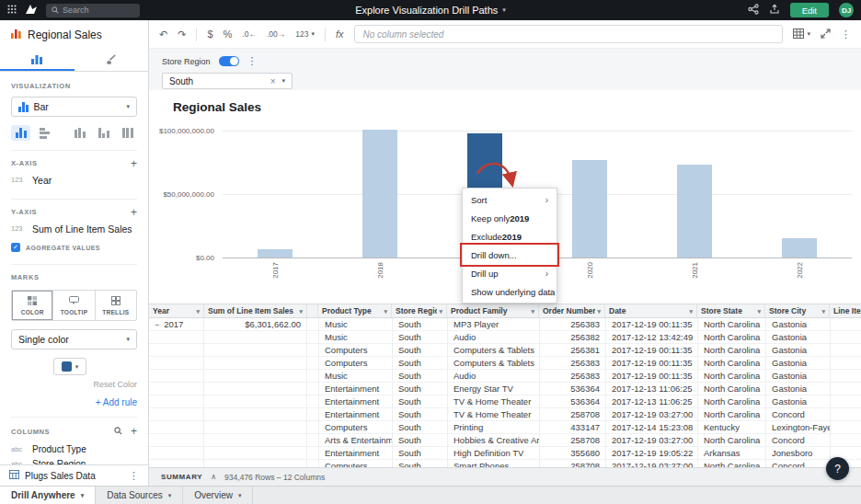 This screenshot has width=861, height=504. I want to click on grid-view-select: ▾, so click(802, 35).